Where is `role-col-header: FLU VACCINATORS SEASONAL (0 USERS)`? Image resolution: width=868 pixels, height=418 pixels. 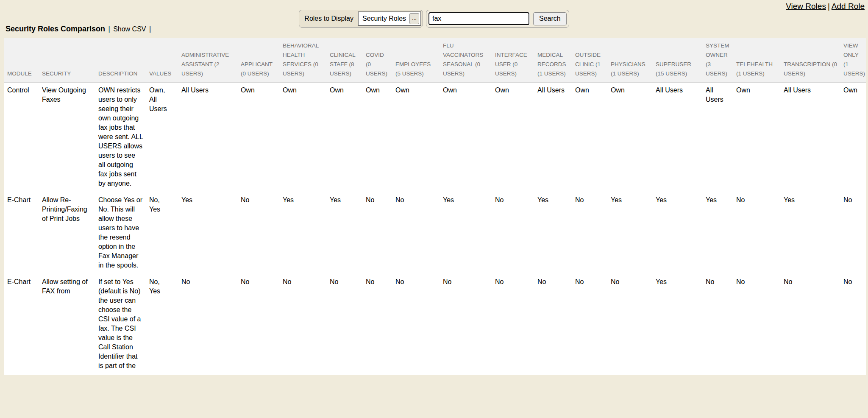
role-col-header: FLU VACCINATORS SEASONAL (0 USERS) is located at coordinates (466, 60).